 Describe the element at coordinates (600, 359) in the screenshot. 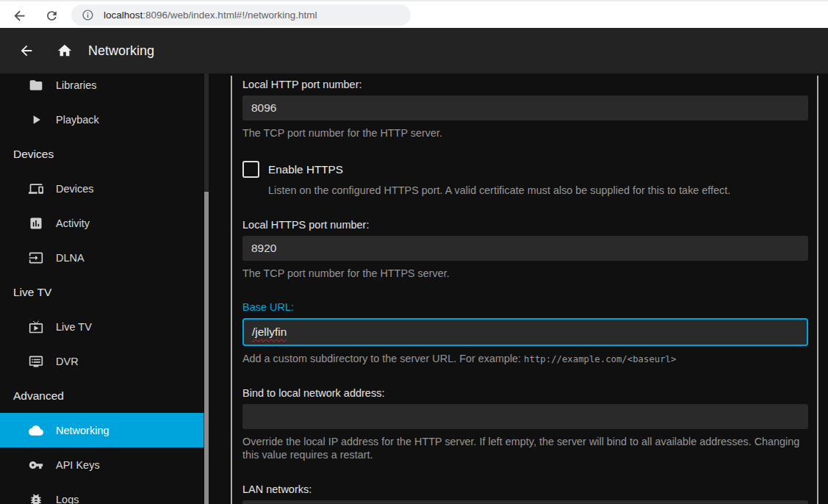

I see `base-url-help-code: http://example.com/<baseurl>` at that location.